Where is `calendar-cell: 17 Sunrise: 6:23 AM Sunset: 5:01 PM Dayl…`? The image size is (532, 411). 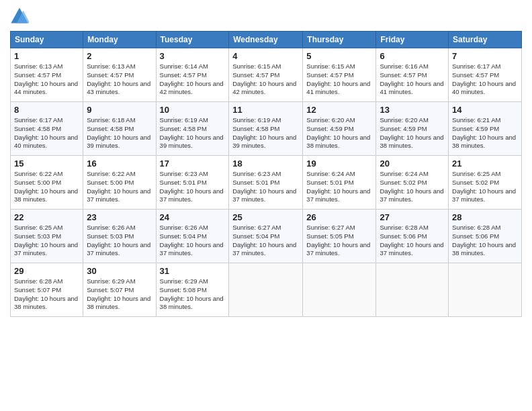 calendar-cell: 17 Sunrise: 6:23 AM Sunset: 5:01 PM Dayl… is located at coordinates (192, 183).